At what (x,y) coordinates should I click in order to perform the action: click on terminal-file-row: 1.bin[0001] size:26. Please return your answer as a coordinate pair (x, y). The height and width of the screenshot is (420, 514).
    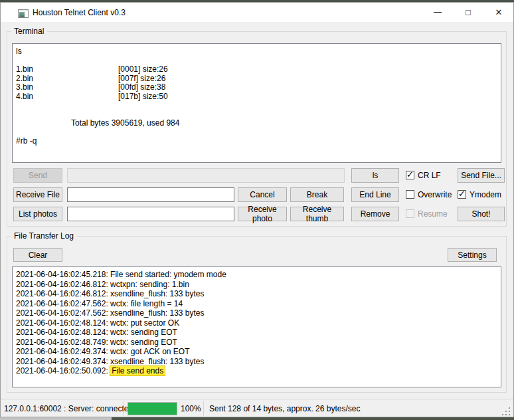
    Looking at the image, I should click on (257, 70).